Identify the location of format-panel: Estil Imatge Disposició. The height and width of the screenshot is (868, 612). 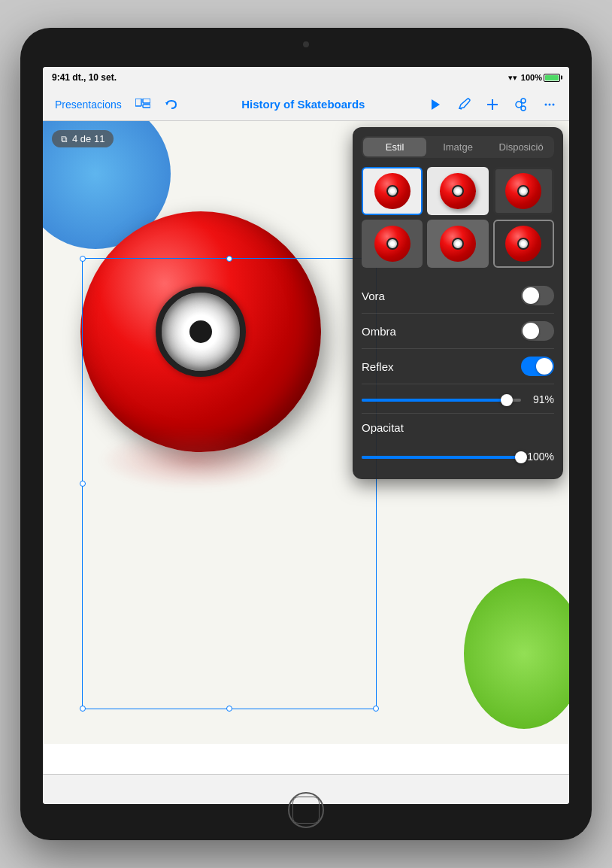
(458, 303).